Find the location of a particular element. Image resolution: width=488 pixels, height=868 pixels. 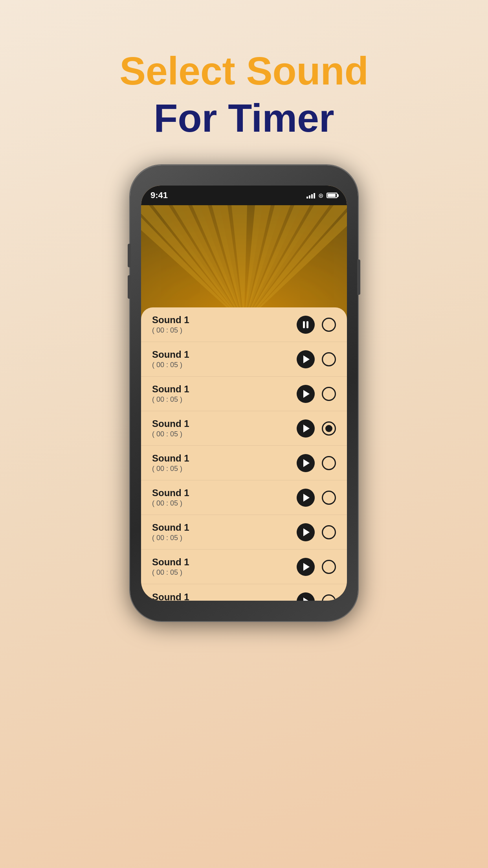

title-line2: For Timer is located at coordinates (244, 118).